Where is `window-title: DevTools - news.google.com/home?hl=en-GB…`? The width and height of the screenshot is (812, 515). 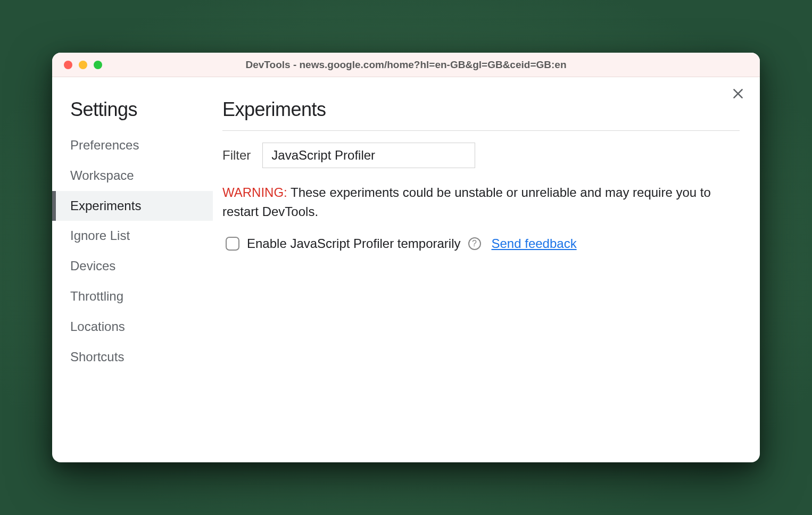 window-title: DevTools - news.google.com/home?hl=en-GB… is located at coordinates (406, 65).